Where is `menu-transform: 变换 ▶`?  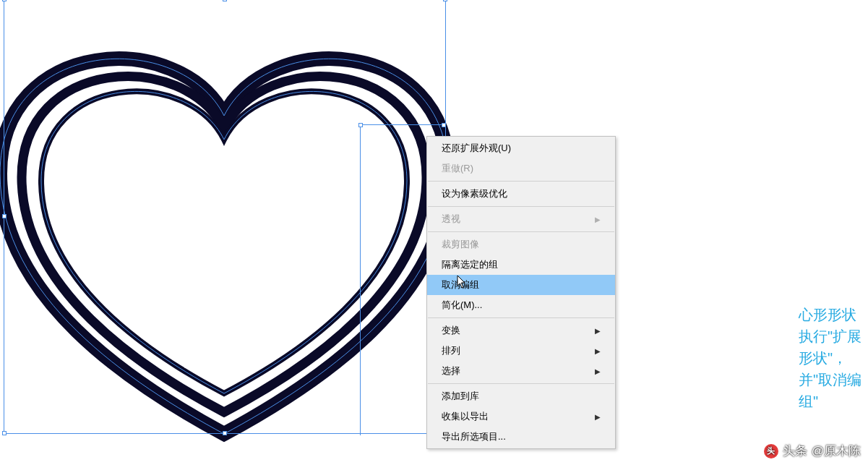 menu-transform: 变换 ▶ is located at coordinates (521, 330).